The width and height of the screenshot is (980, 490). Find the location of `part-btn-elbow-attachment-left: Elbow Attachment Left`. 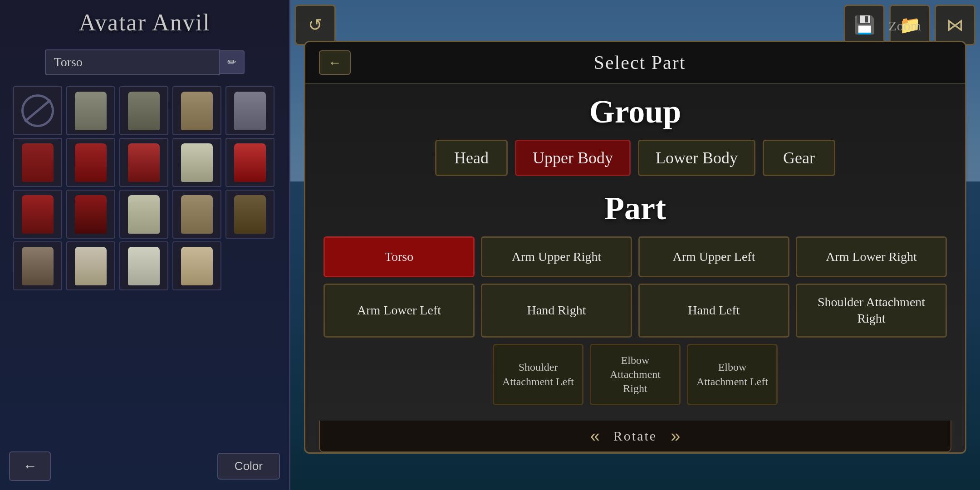

part-btn-elbow-attachment-left: Elbow Attachment Left is located at coordinates (732, 375).